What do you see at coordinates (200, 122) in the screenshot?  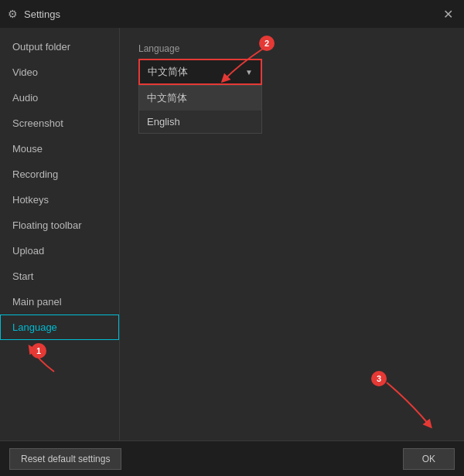 I see `dropdown-option-en: English` at bounding box center [200, 122].